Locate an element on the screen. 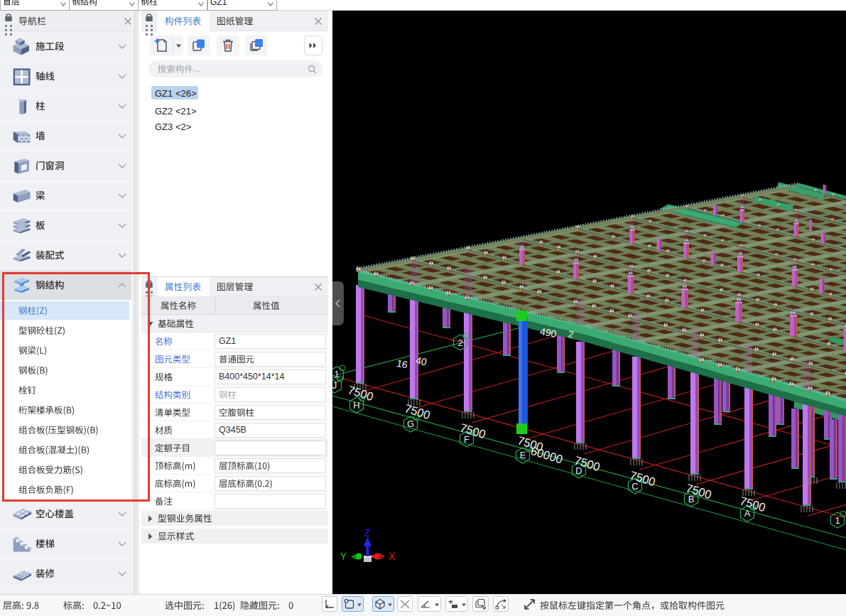 The height and width of the screenshot is (616, 846). svg-text: Y is located at coordinates (344, 556).